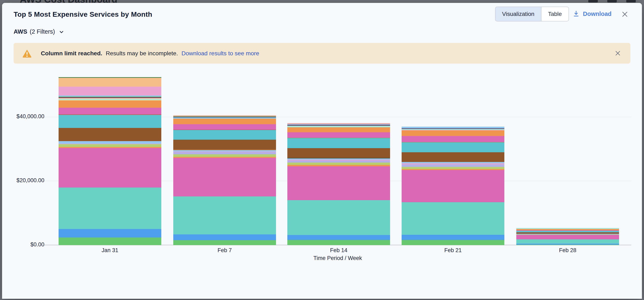 This screenshot has height=300, width=644. I want to click on x-axis-title: Time Period / Week, so click(338, 258).